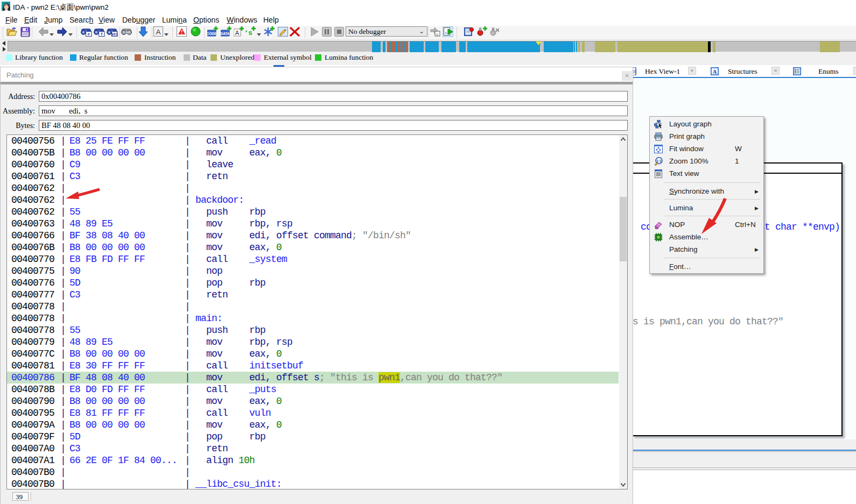  I want to click on svg-text: 101, so click(114, 34).